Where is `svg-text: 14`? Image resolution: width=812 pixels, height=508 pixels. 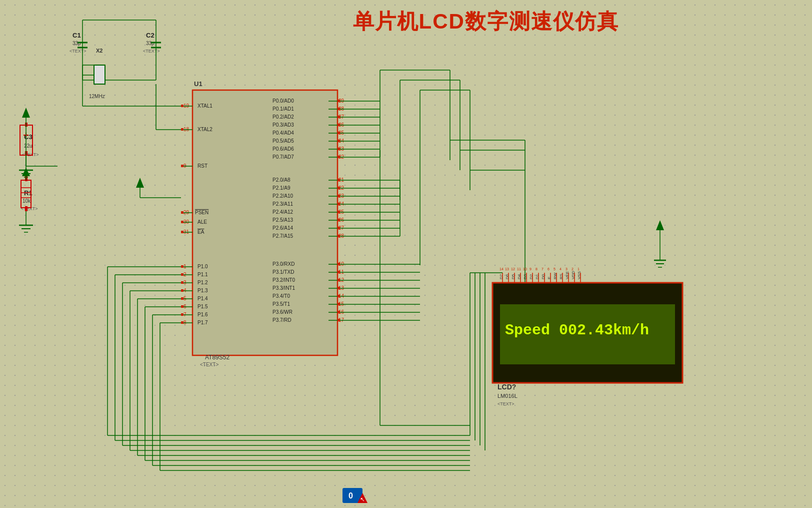
svg-text: 14 is located at coordinates (502, 269).